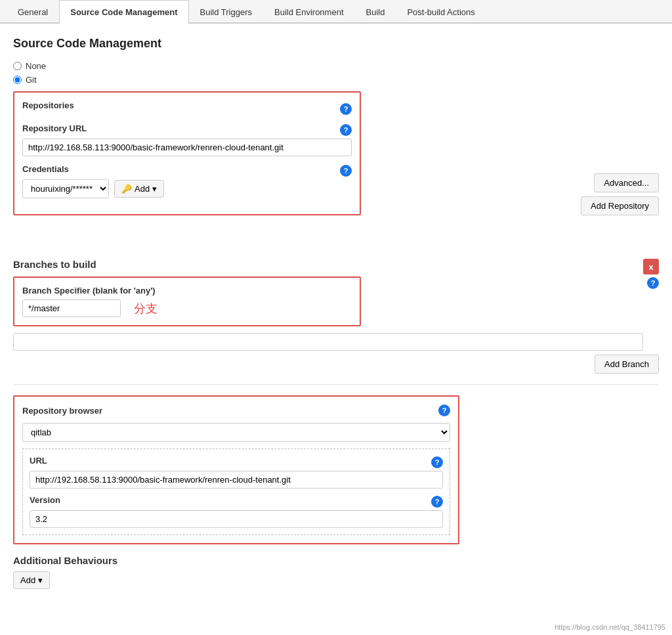  What do you see at coordinates (187, 309) in the screenshot?
I see `branch-input-row: 分支` at bounding box center [187, 309].